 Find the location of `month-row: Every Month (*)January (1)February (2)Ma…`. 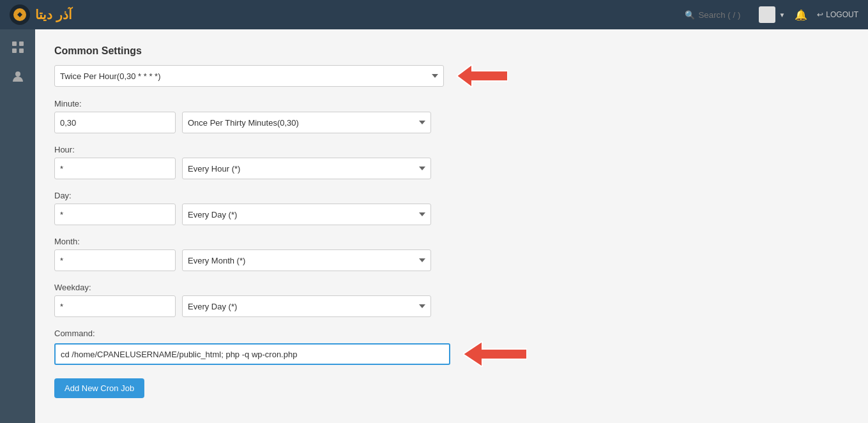

month-row: Every Month (*)January (1)February (2)Ma… is located at coordinates (452, 260).